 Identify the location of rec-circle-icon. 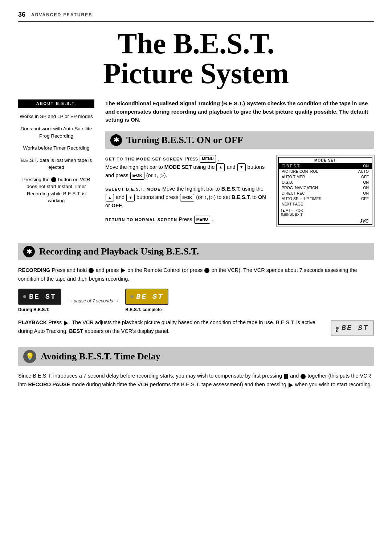
(303, 376).